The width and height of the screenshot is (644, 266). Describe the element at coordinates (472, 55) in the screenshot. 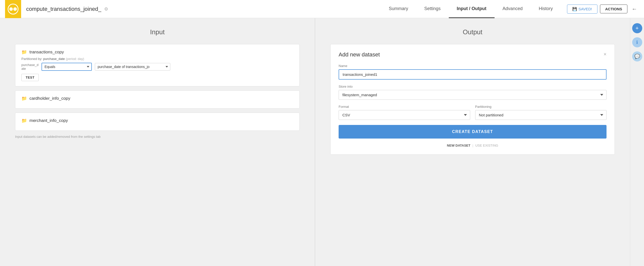

I see `add-dataset-title: Add new dataset` at that location.